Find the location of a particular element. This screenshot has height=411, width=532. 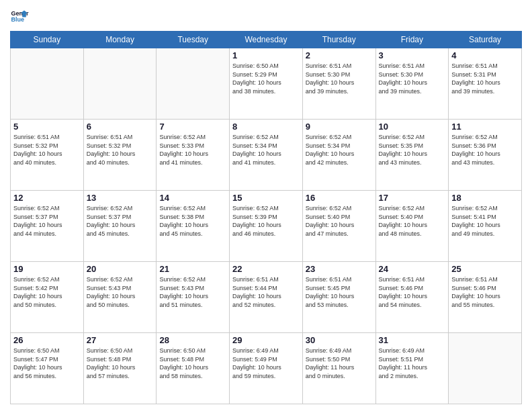

day-number: 7 is located at coordinates (193, 126).